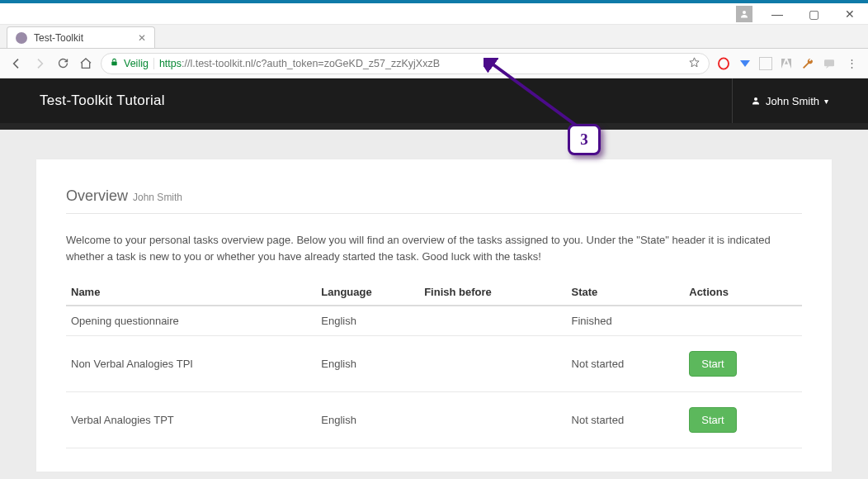  Describe the element at coordinates (851, 64) in the screenshot. I see `browser-menu-button: ⋮` at that location.